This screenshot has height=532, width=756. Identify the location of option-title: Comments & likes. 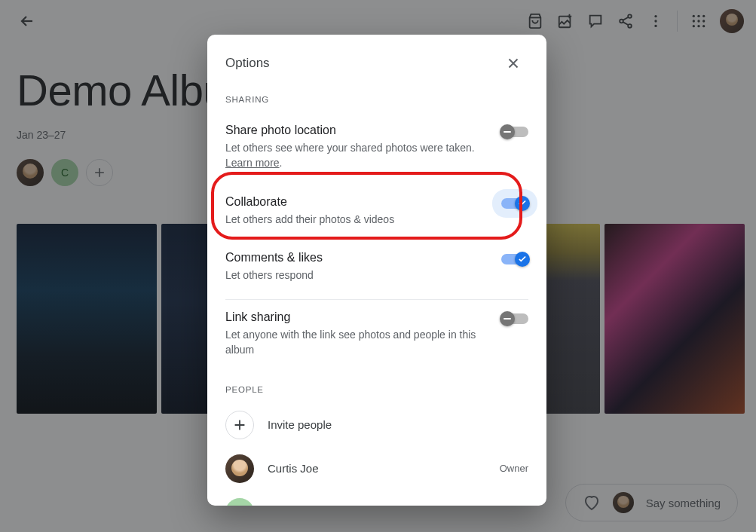
(357, 258).